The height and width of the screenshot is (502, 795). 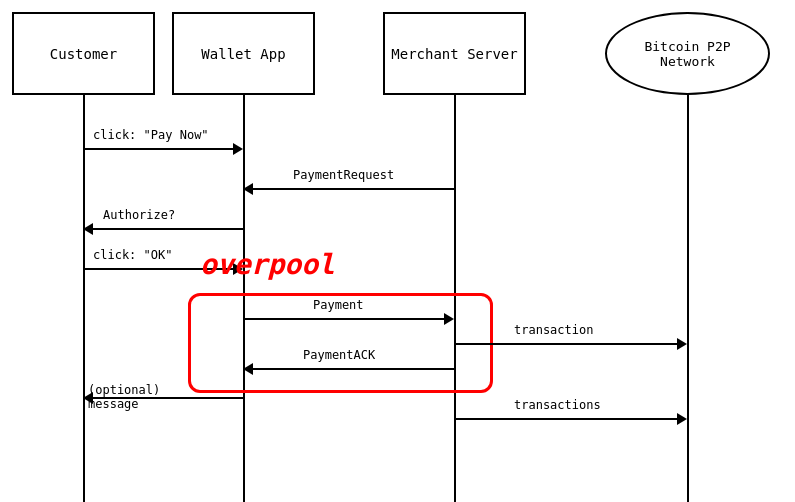 I want to click on actor-customer: Customer, so click(x=84, y=54).